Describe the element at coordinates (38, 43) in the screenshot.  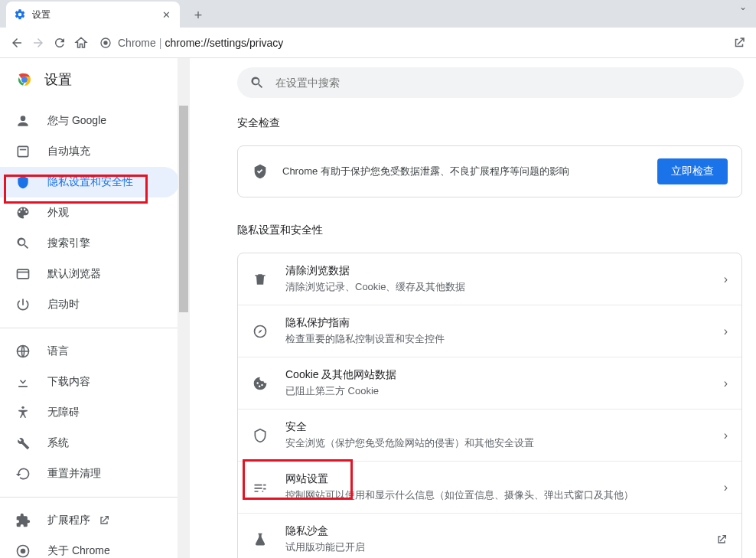
I see `forward-button` at that location.